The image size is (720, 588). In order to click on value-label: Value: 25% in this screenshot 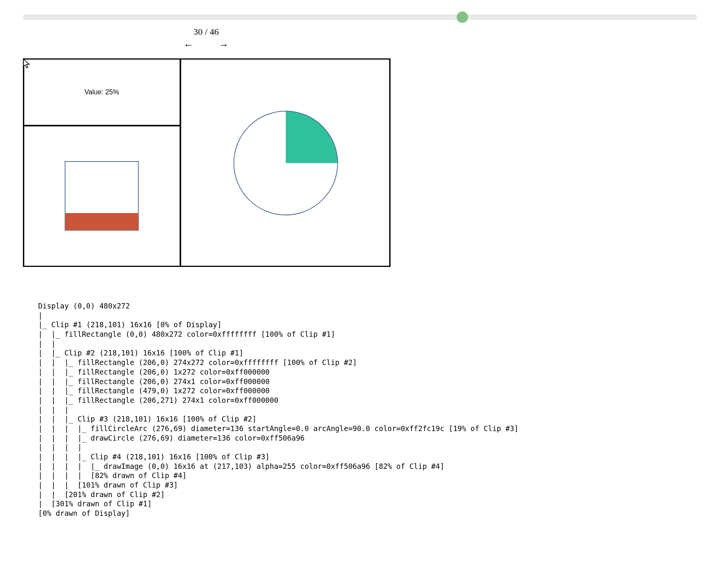, I will do `click(102, 92)`.